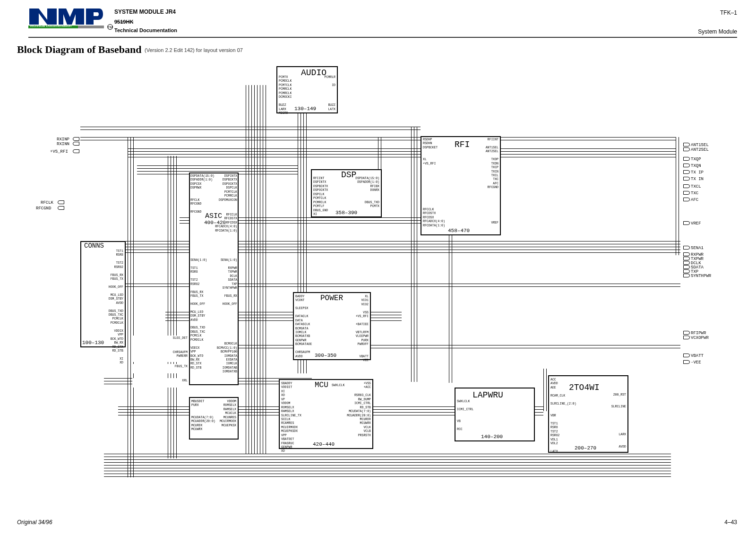 This screenshot has height=535, width=756. Describe the element at coordinates (492, 437) in the screenshot. I see `lapwru-range: 140–200` at that location.